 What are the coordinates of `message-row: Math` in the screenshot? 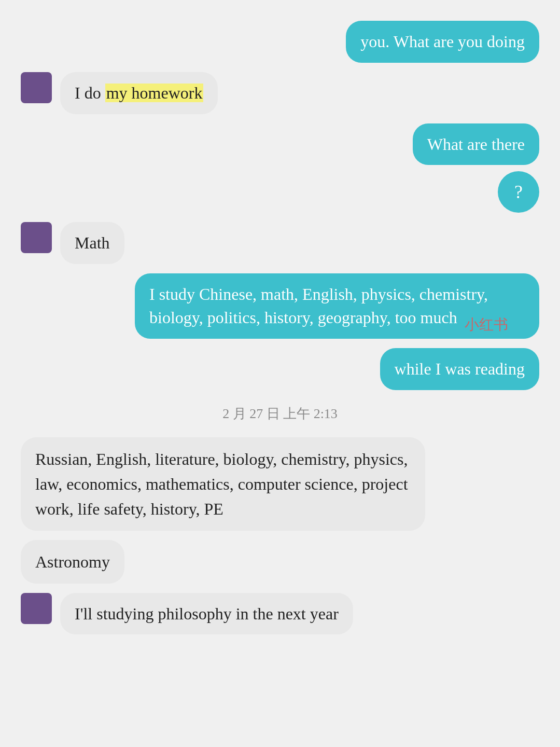 It's located at (280, 243).